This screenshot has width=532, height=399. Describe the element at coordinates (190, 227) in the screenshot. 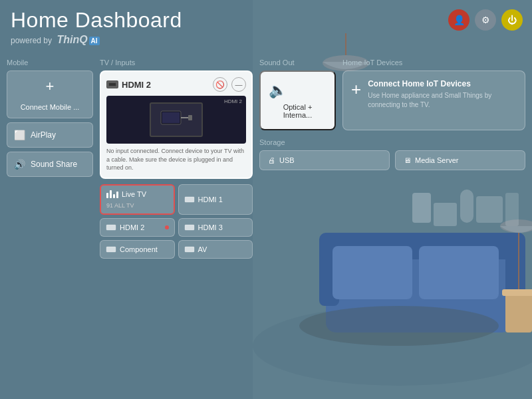

I see `hdmi3-icon` at that location.